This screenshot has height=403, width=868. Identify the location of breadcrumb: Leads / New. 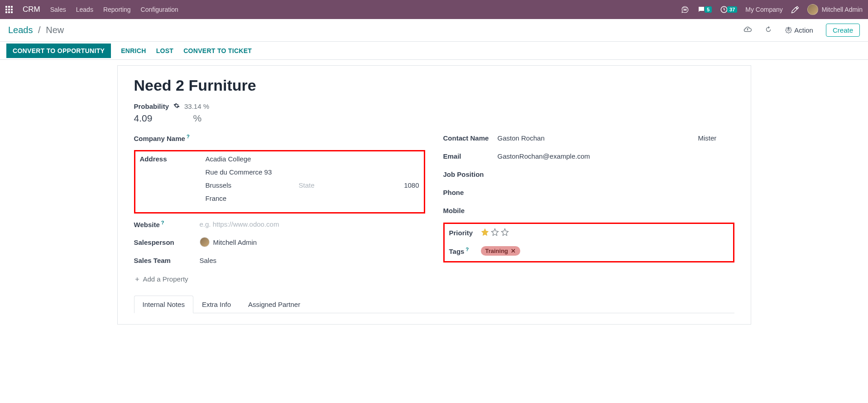
(36, 30).